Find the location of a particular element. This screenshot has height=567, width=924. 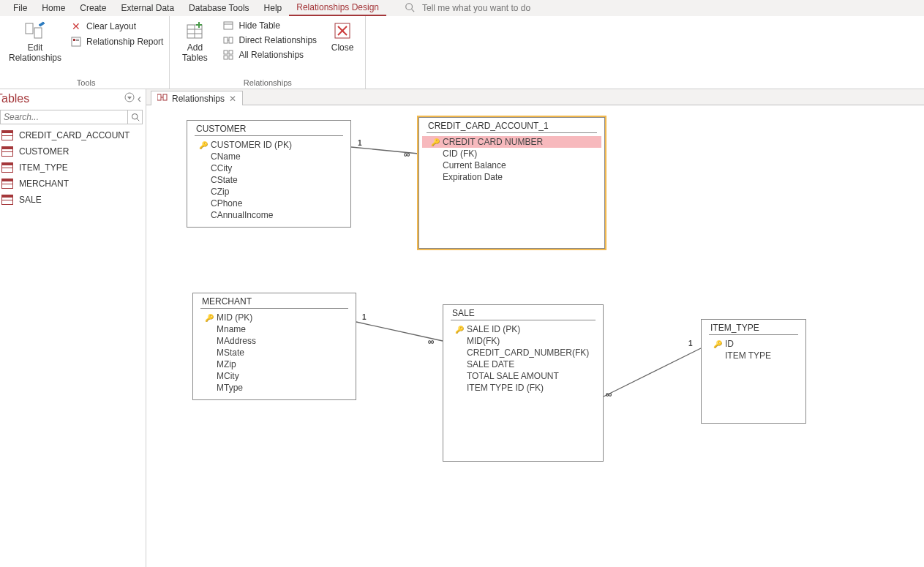

nav-collapse-icon: ‹ is located at coordinates (139, 99).